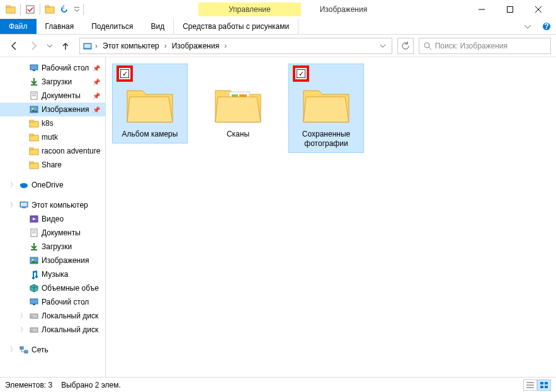 This screenshot has height=392, width=556. Describe the element at coordinates (53, 109) in the screenshot. I see `tree-item: Изображения📌` at that location.